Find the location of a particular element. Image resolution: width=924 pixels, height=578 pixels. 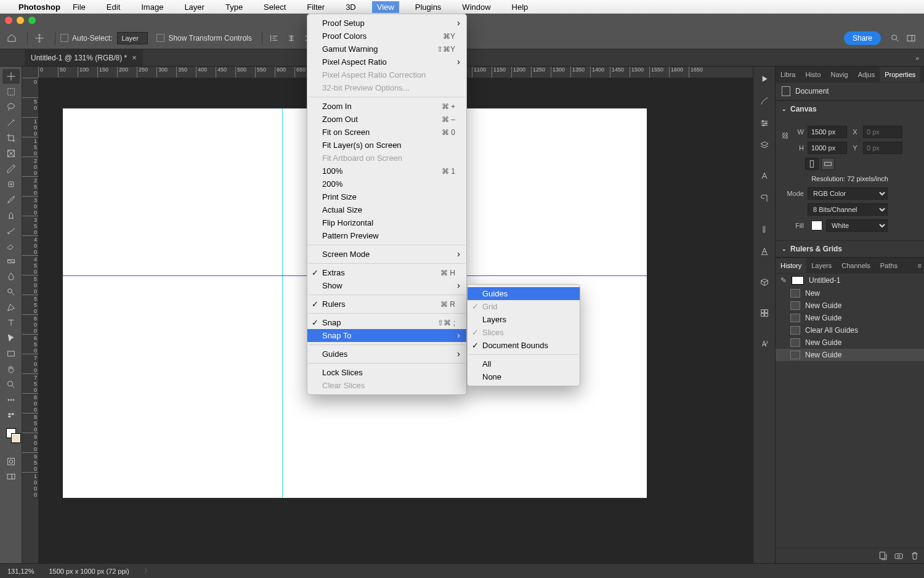

type-styles-icon is located at coordinates (764, 344).